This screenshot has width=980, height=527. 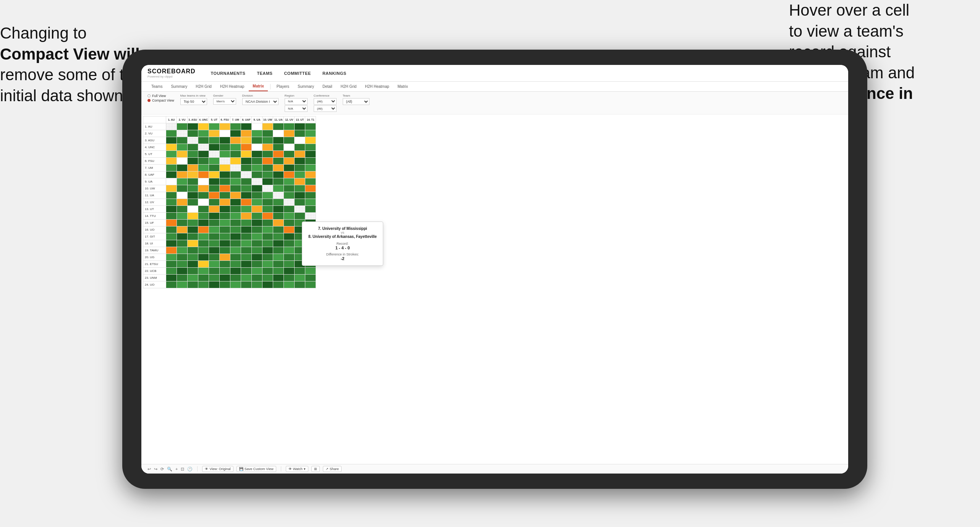 I want to click on nav-tournaments: TOURNAMENTS, so click(x=228, y=73).